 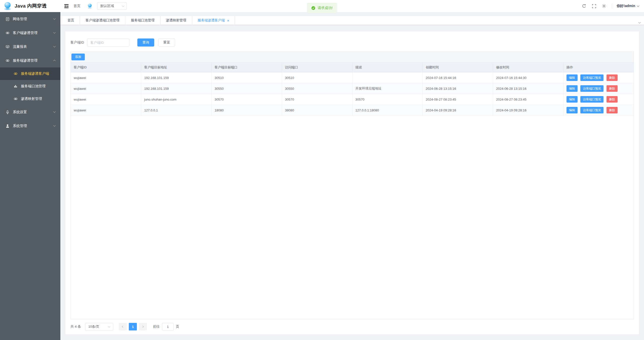 I want to click on tab-home: 首页, so click(x=71, y=20).